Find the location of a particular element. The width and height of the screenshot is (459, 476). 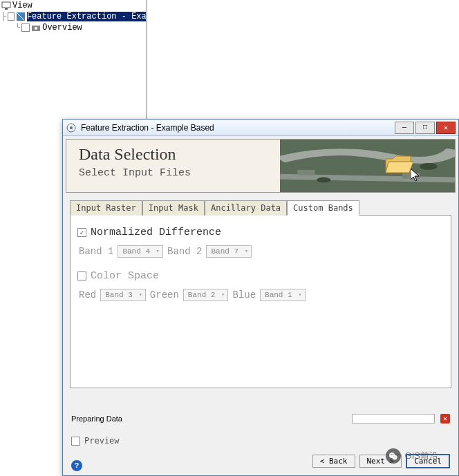

dialog-title: Feature Extraction - Example Based is located at coordinates (238, 128).